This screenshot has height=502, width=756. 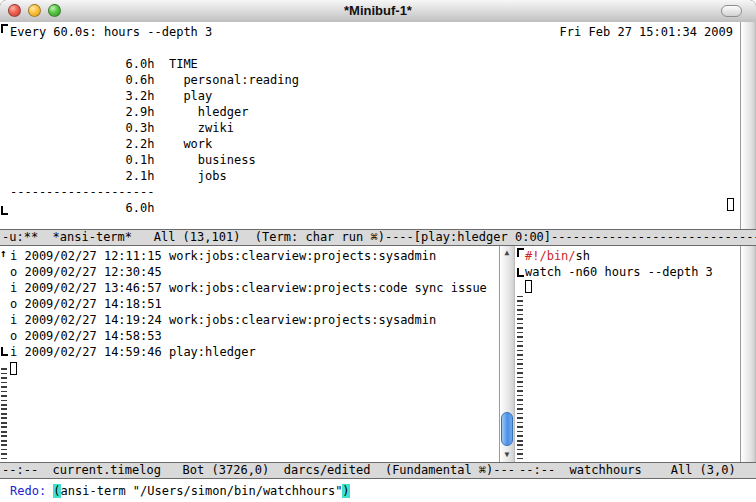 I want to click on titlebar: *Minibuf-1*, so click(x=378, y=12).